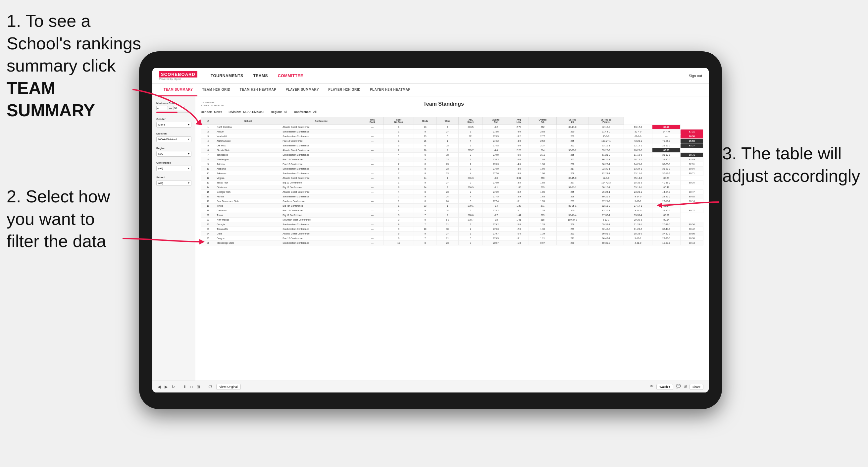  I want to click on table-cell: 29-20-2, so click(638, 220).